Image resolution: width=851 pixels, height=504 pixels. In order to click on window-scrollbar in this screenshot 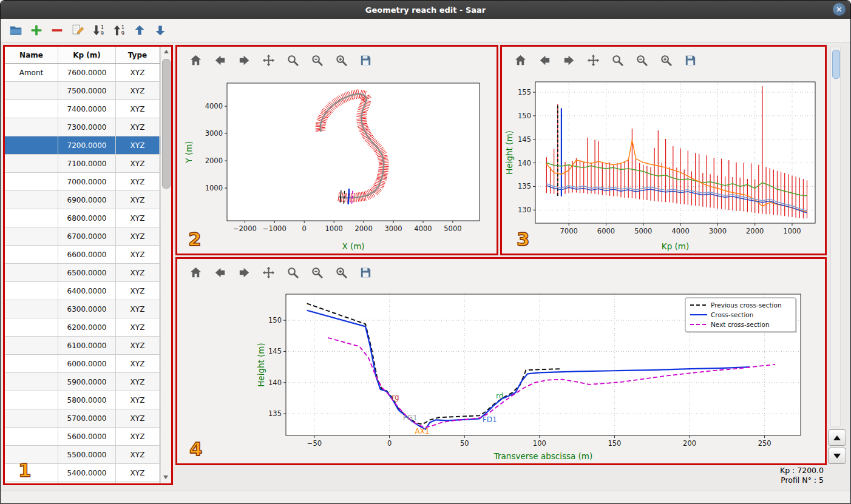, I will do `click(835, 237)`.